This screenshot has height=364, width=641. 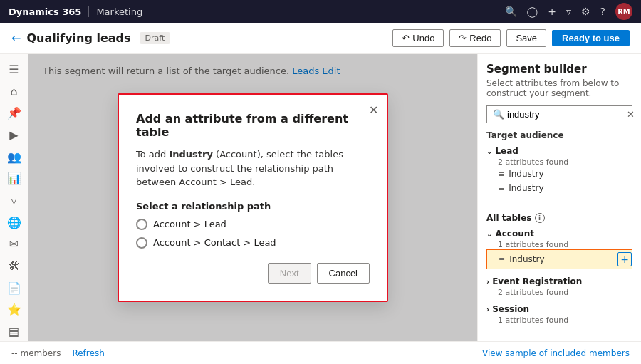 What do you see at coordinates (215, 242) in the screenshot?
I see `radio-label-2: Account > Contact > Lead` at bounding box center [215, 242].